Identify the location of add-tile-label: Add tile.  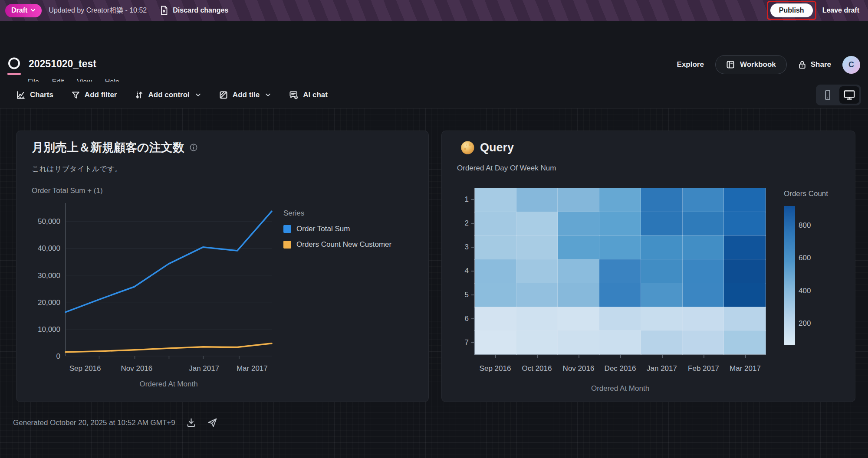
(246, 95).